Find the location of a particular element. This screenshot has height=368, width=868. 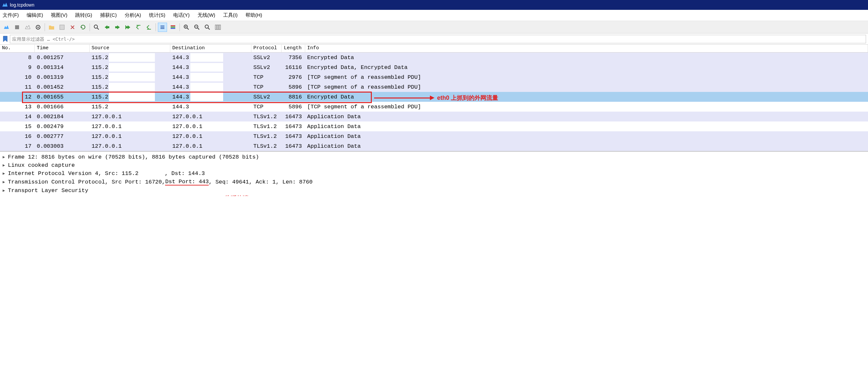

packet-row: 140.002184127.0.0.1127.0.0.1TLSv1.216473… is located at coordinates (434, 117).